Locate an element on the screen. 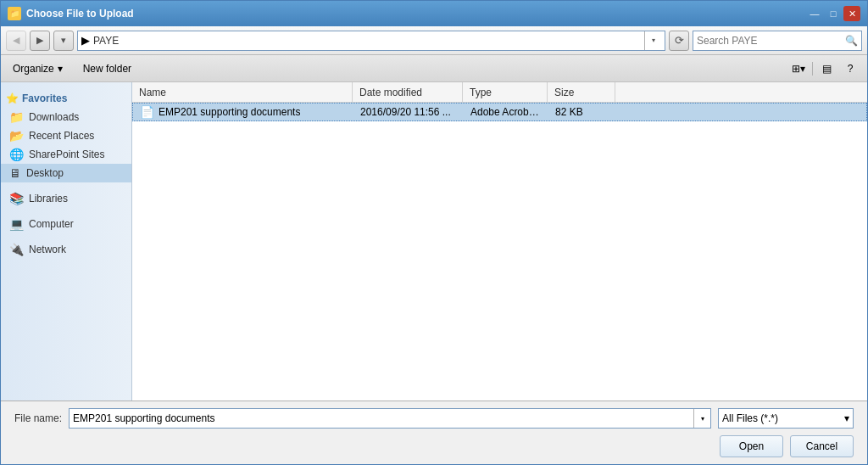  address-text: PAYE is located at coordinates (367, 41).